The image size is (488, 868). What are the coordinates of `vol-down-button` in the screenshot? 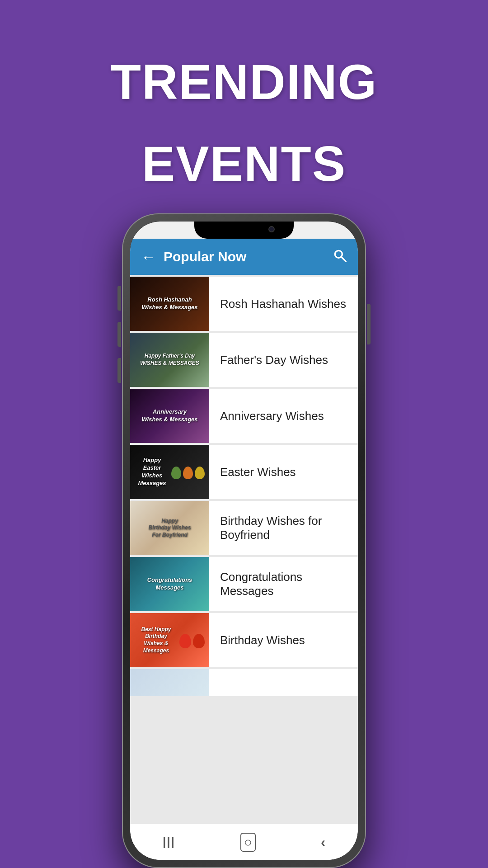 It's located at (119, 371).